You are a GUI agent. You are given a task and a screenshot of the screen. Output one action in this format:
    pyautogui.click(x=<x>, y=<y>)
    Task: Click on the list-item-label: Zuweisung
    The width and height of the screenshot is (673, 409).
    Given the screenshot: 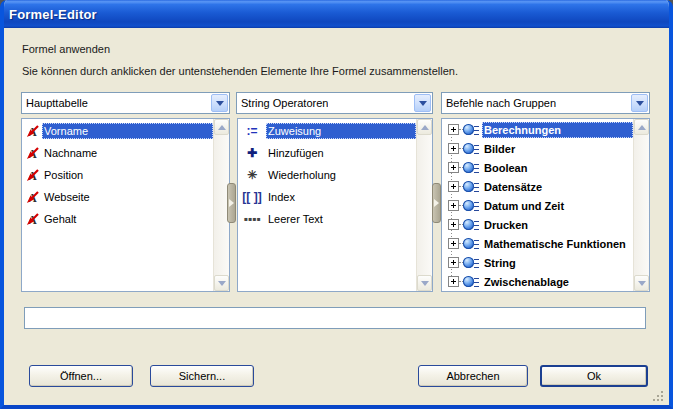 What is the action you would take?
    pyautogui.click(x=341, y=131)
    